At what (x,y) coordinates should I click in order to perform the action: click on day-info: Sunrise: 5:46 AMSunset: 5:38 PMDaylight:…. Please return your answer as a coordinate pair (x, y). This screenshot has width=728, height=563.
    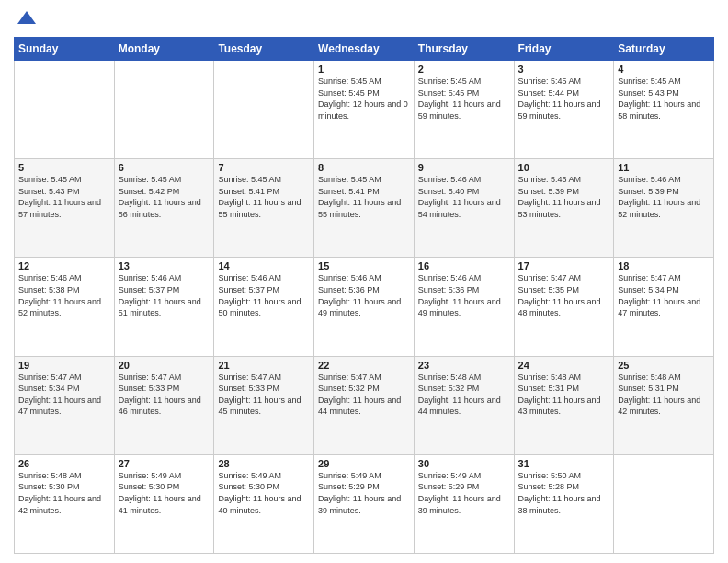
    Looking at the image, I should click on (64, 295).